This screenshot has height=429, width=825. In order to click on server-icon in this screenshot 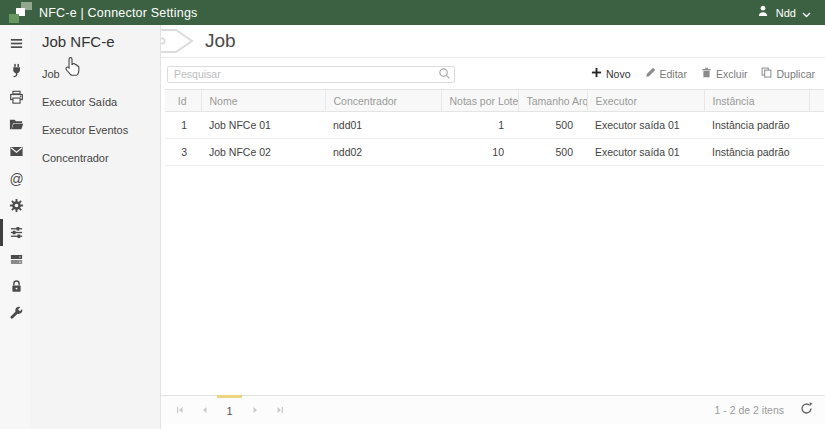, I will do `click(15, 260)`.